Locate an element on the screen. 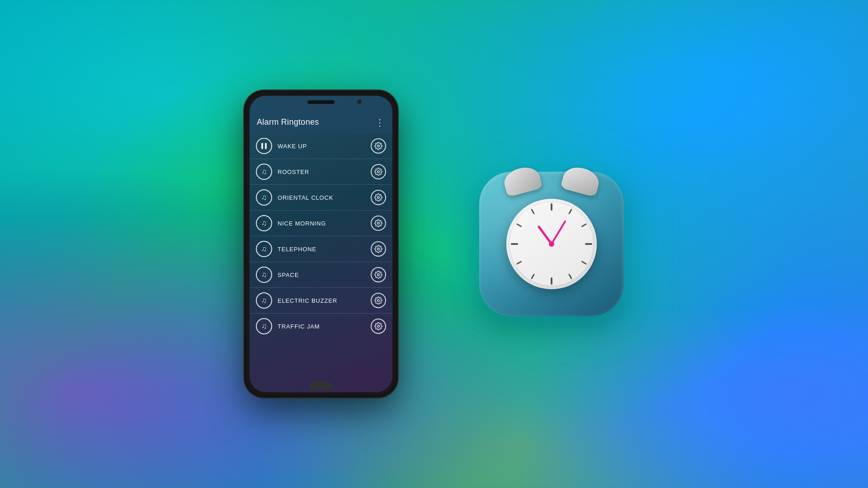 This screenshot has width=868, height=488. settings-button-telephone is located at coordinates (378, 249).